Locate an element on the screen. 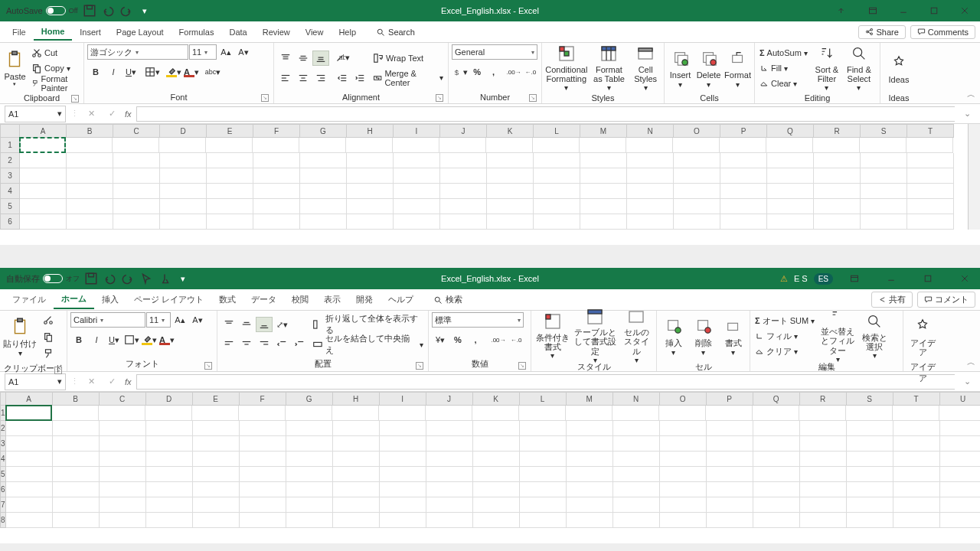  enter-formula-icon: ✓ is located at coordinates (112, 113).